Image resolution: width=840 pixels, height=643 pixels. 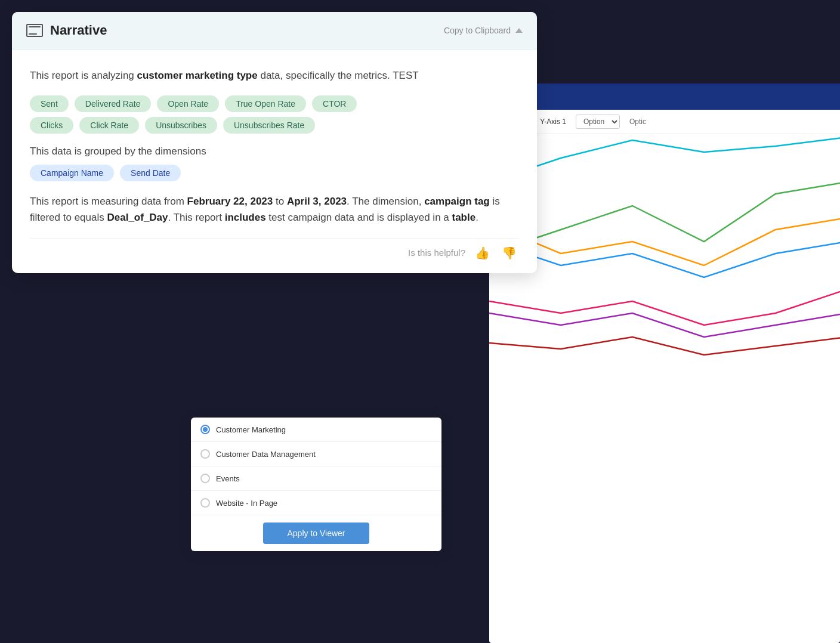 I want to click on tag-open-rate: Open Rate, so click(x=188, y=104).